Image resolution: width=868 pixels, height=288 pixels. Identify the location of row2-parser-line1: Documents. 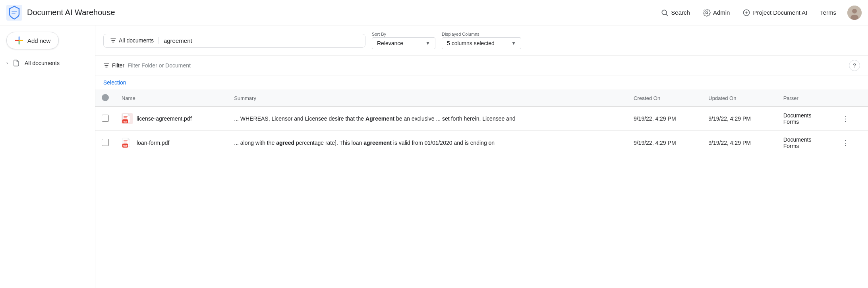
(805, 140).